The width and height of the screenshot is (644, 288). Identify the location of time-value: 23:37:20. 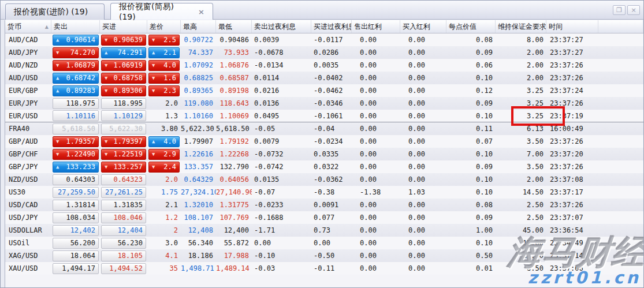
(572, 154).